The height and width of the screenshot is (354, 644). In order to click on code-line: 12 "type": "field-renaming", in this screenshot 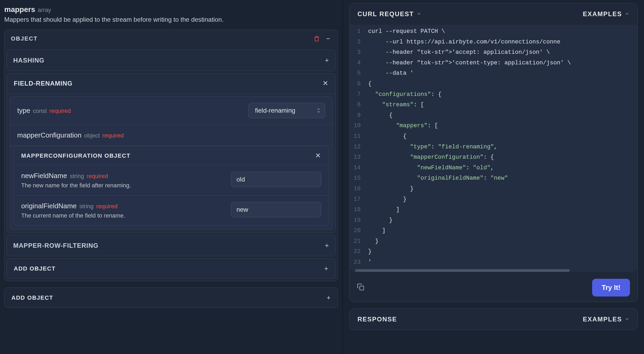, I will do `click(494, 147)`.